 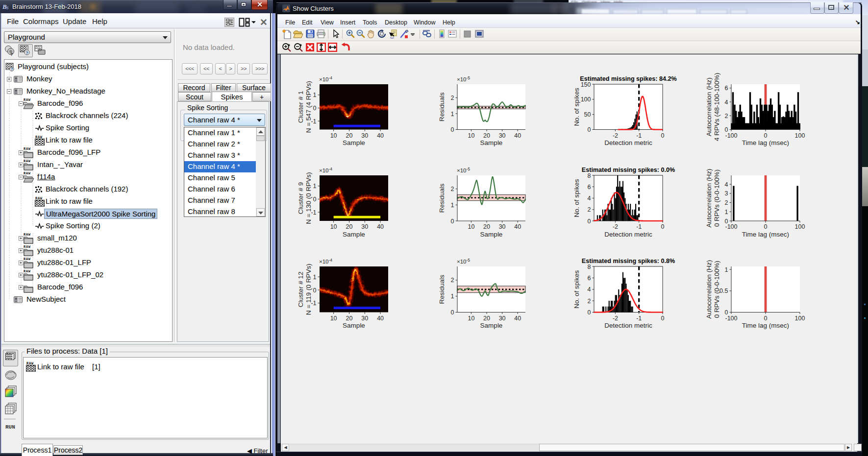 I want to click on svg-text: N = 547 (4 RPVs), so click(x=309, y=107).